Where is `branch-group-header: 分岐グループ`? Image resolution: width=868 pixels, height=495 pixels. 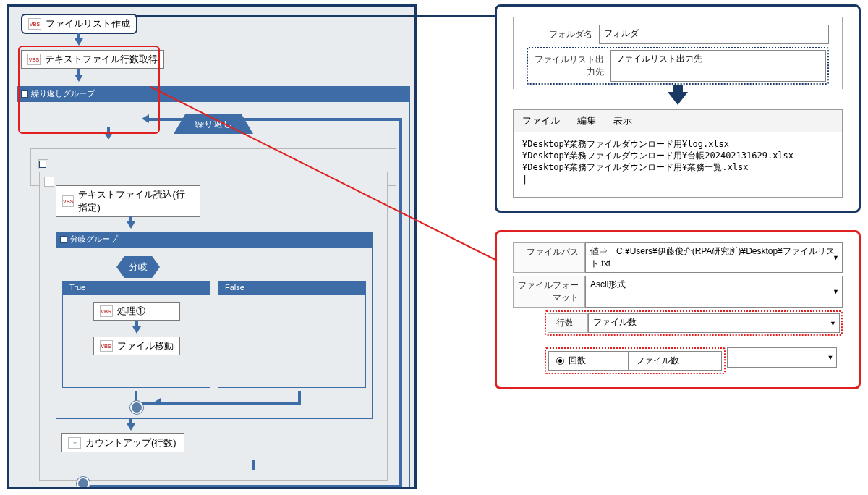 branch-group-header: 分岐グループ is located at coordinates (214, 239).